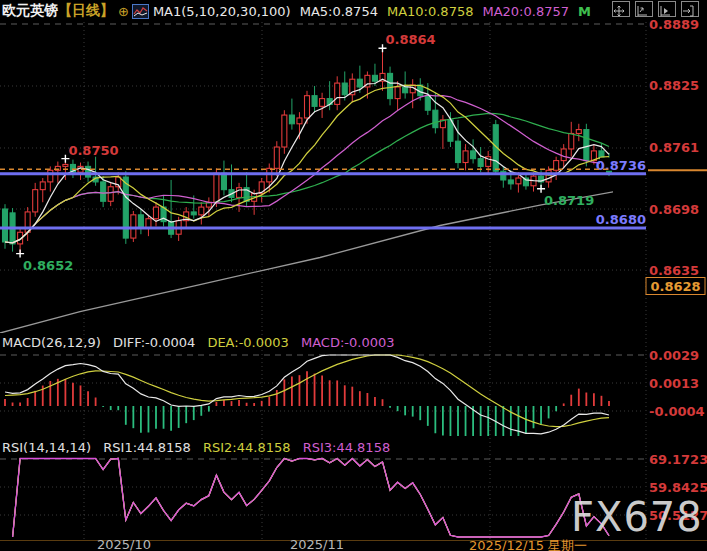 This screenshot has width=707, height=551. I want to click on svg-text: 0.8761, so click(674, 148).